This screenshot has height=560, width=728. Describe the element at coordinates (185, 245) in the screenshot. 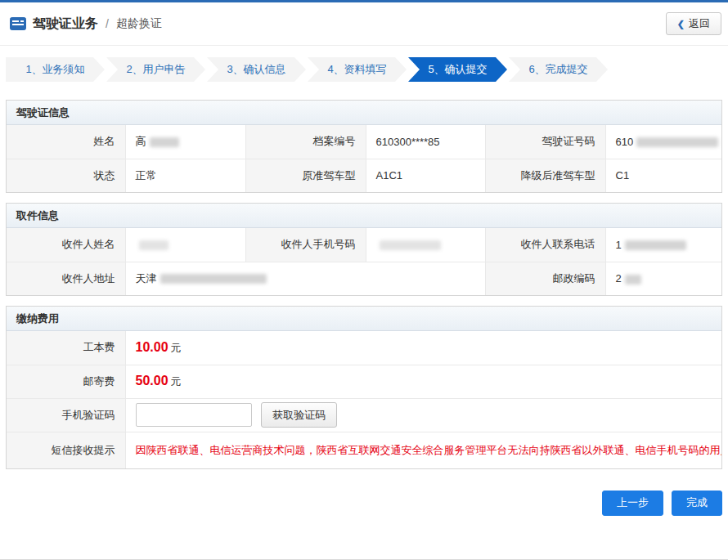

I see `recipient-name-value` at that location.